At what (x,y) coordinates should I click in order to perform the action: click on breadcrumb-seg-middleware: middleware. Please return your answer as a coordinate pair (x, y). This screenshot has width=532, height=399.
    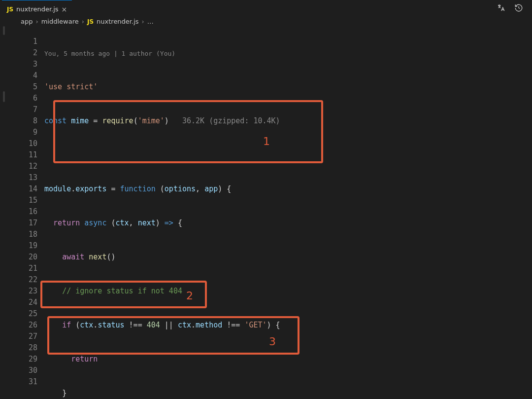
    Looking at the image, I should click on (60, 22).